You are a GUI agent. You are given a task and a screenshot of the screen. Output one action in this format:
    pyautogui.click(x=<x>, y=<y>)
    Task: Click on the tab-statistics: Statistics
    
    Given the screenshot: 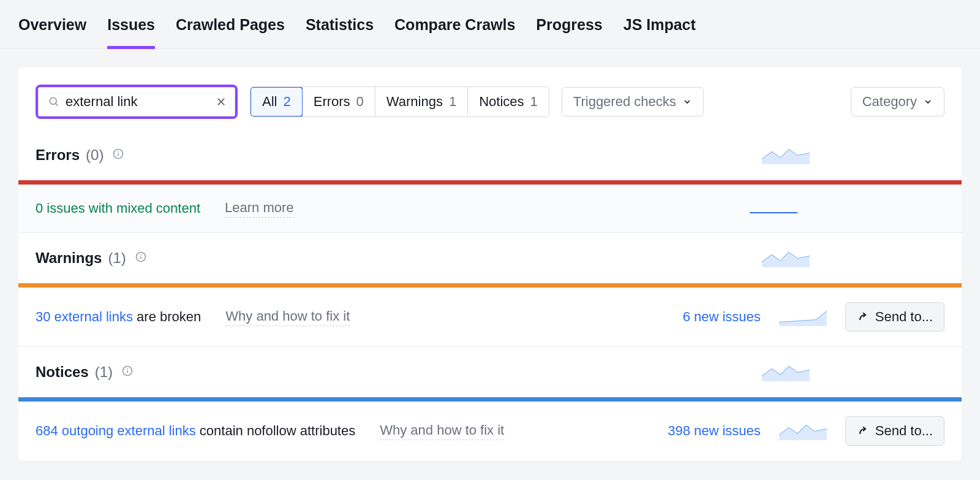 What is the action you would take?
    pyautogui.click(x=339, y=32)
    